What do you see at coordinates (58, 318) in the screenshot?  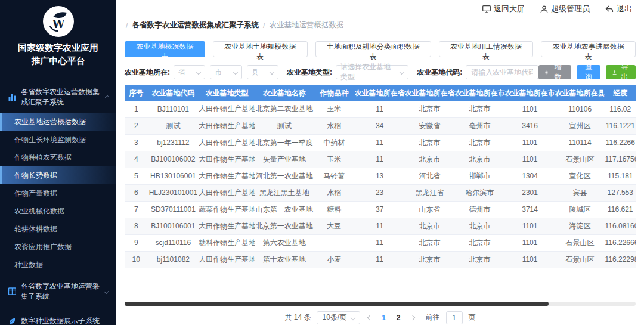 I see `sidebar-section-seed-display: 数字种业数据展示子系统` at bounding box center [58, 318].